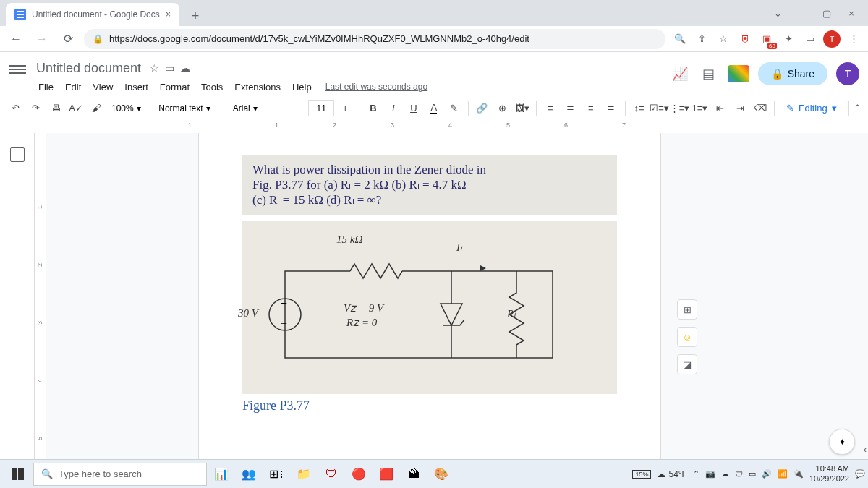  What do you see at coordinates (258, 87) in the screenshot?
I see `menu-extensions: Extensions` at bounding box center [258, 87].